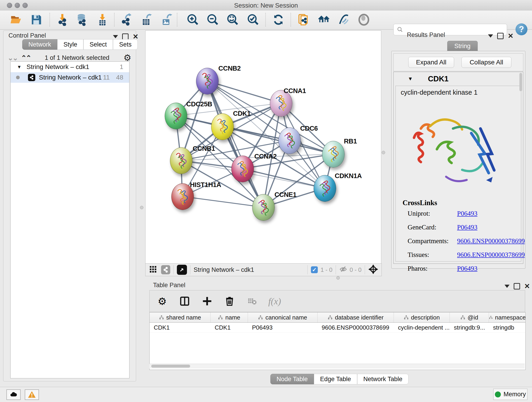  I want to click on right-splitter-handle, so click(383, 153).